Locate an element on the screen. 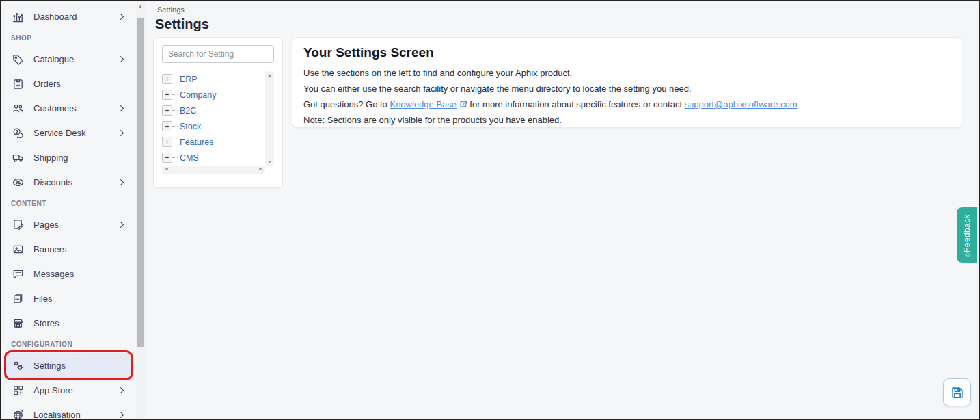 The image size is (980, 420). info-line-note: Note: Sections are only visible for the … is located at coordinates (627, 120).